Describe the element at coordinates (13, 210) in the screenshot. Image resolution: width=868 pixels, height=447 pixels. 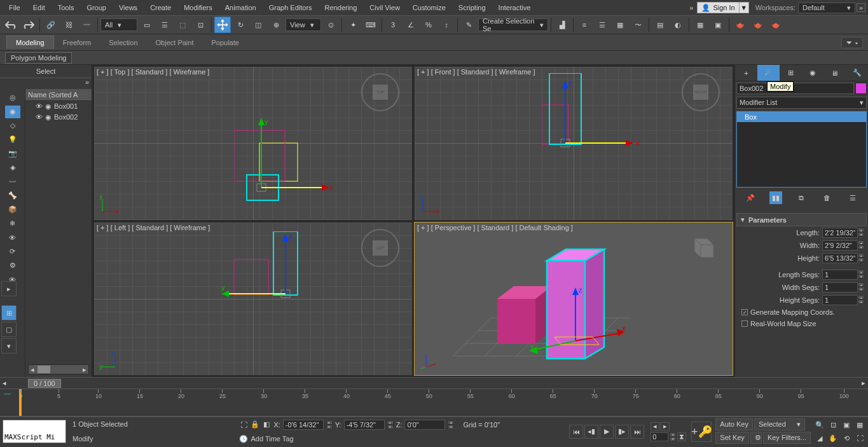
I see `se-display-containers-icon: 📦` at that location.